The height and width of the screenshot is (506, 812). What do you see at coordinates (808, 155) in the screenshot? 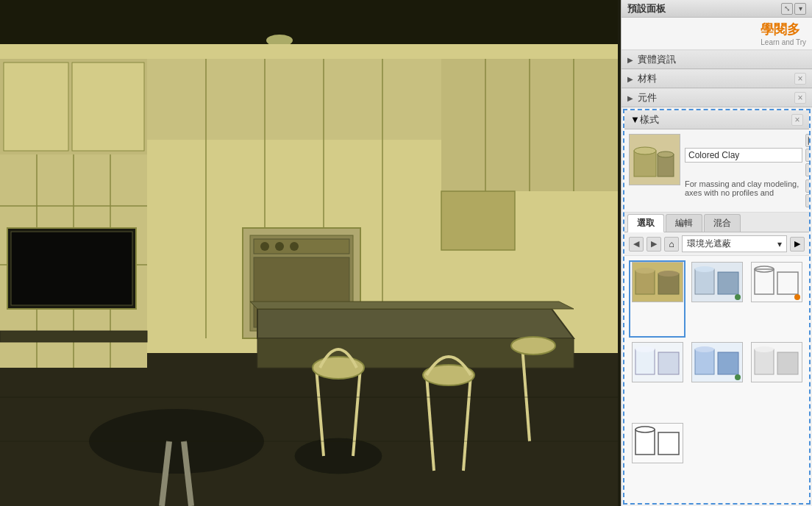
I see `style-side-buttons: 💾 🔒 ↻` at bounding box center [808, 155].